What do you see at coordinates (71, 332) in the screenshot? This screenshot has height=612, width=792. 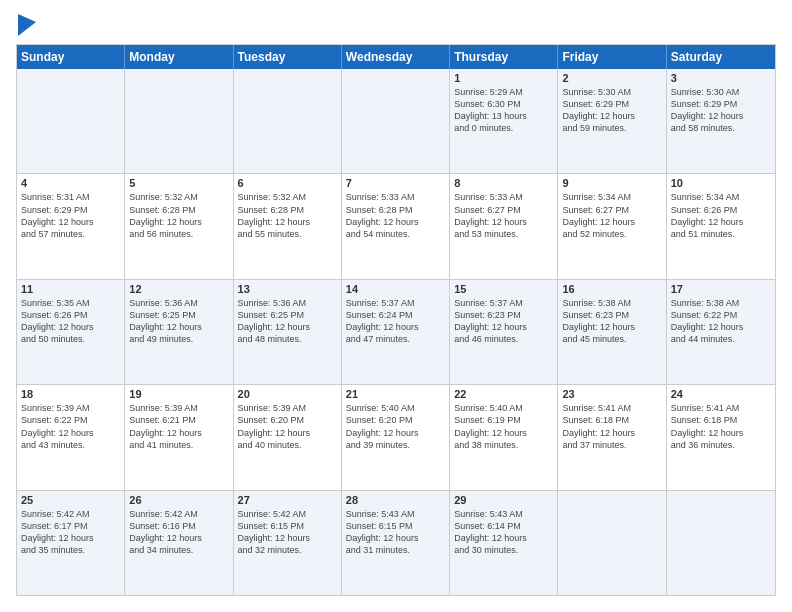 I see `calendar-cell: 11Sunrise: 5:35 AM Sunset: 6:26 PM Dayli…` at bounding box center [71, 332].